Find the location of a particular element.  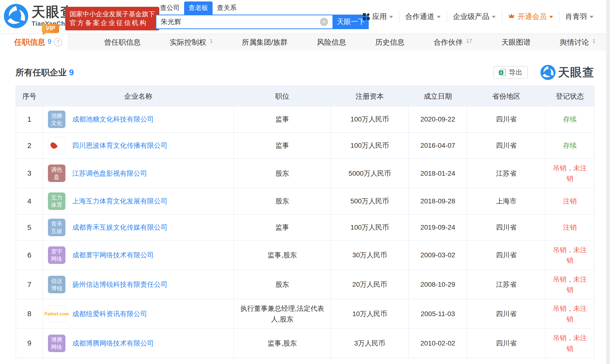

scrollbar is located at coordinates (608, 182).